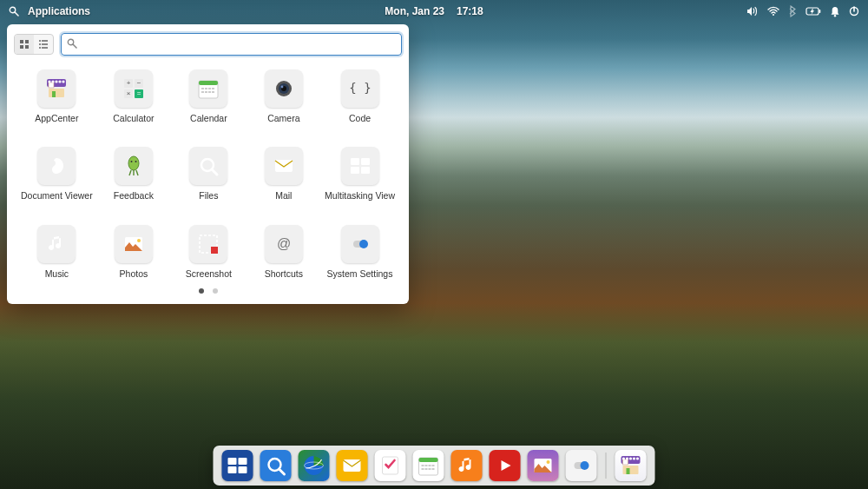  Describe the element at coordinates (57, 254) in the screenshot. I see `app-music: Music` at that location.